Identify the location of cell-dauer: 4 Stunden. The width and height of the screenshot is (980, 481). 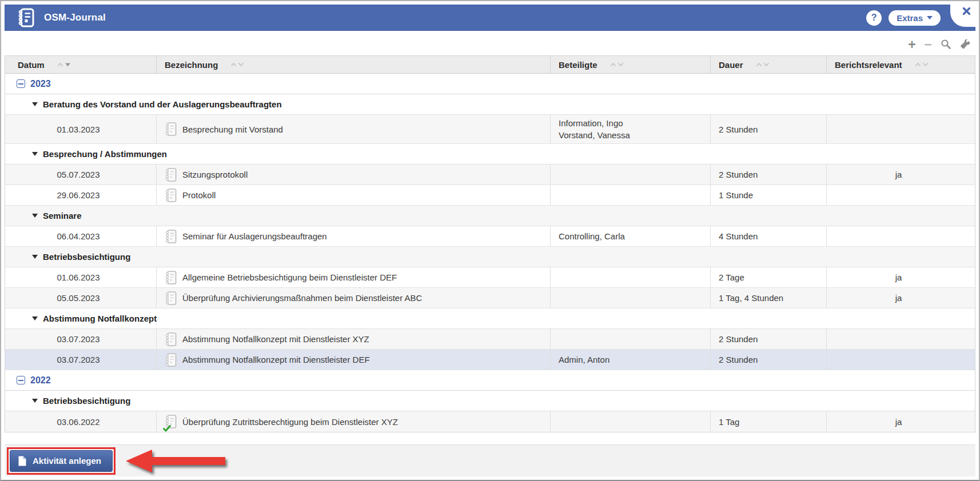
(768, 237).